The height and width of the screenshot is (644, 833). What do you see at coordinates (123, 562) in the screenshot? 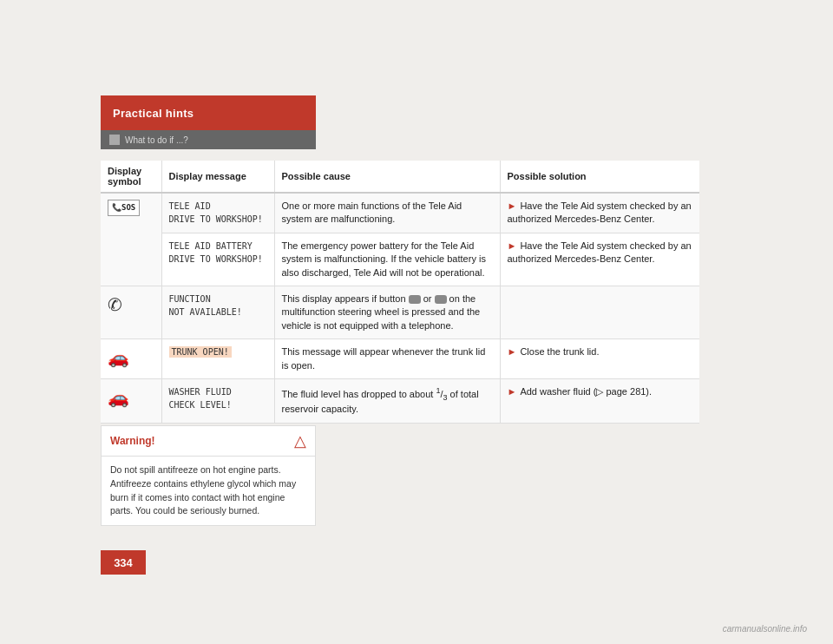
I see `page-number-box: 334` at bounding box center [123, 562].